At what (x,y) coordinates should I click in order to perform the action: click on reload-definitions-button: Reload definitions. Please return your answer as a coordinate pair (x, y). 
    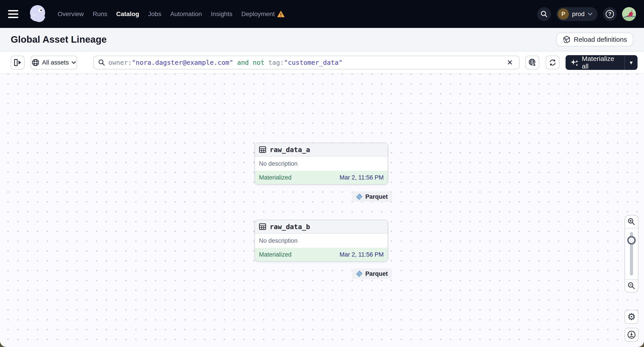
    Looking at the image, I should click on (595, 39).